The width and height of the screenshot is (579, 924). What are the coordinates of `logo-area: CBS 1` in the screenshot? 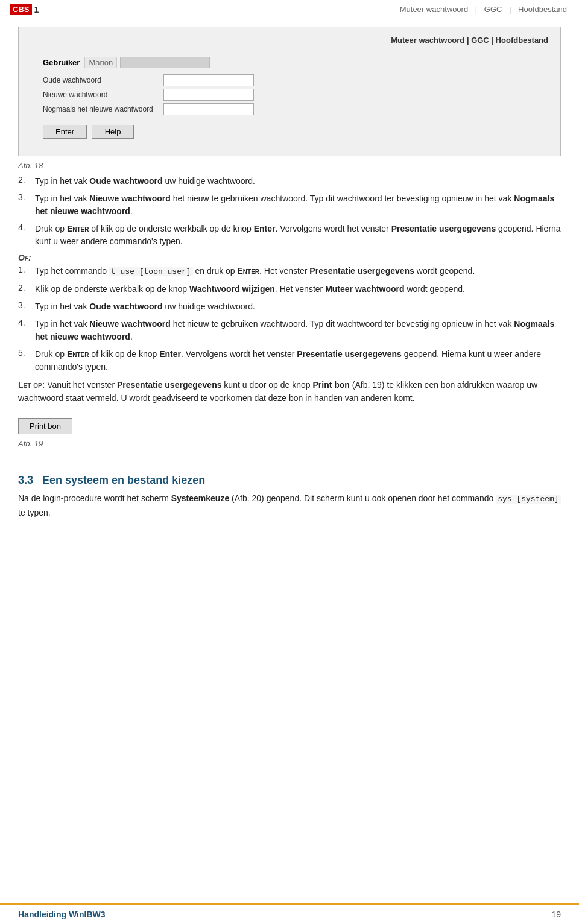 It's located at (24, 10).